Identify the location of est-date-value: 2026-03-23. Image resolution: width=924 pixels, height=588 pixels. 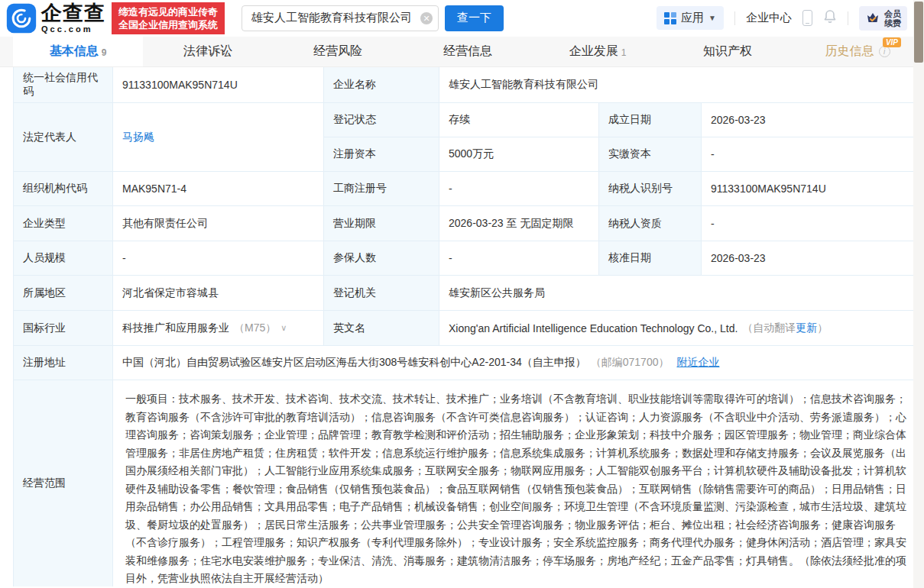
(812, 120).